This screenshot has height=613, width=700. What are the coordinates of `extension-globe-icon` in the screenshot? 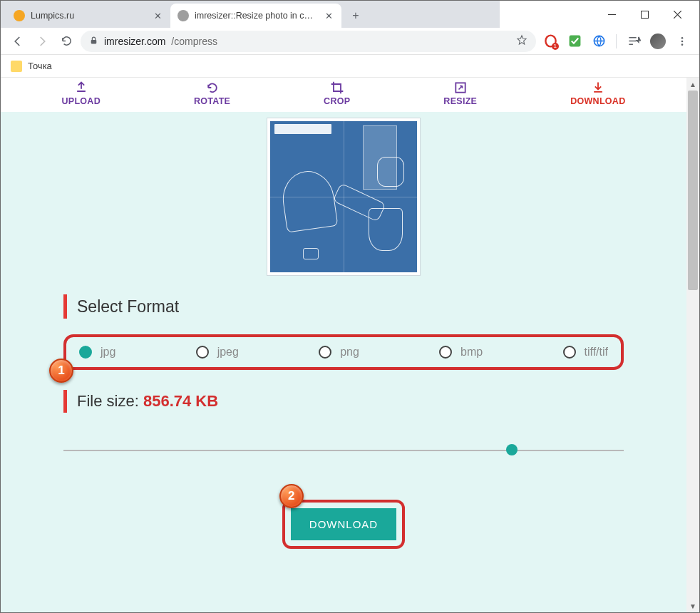 It's located at (599, 41).